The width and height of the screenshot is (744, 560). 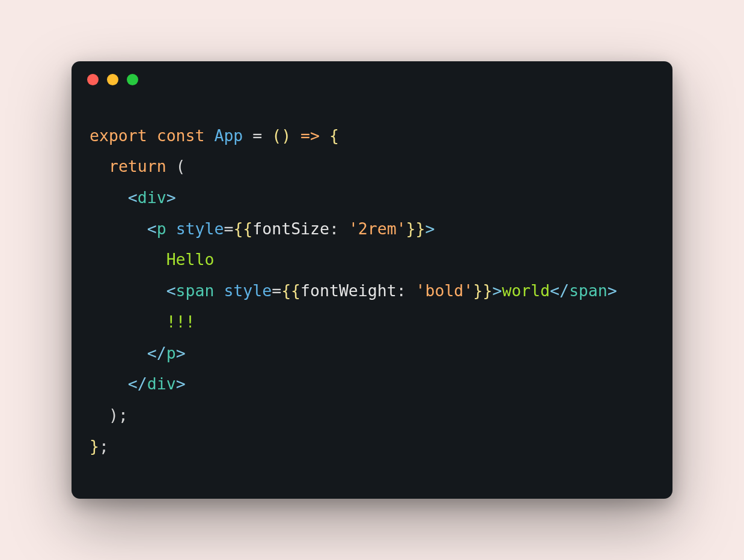 What do you see at coordinates (191, 260) in the screenshot?
I see `jsx-text-hello: Hello` at bounding box center [191, 260].